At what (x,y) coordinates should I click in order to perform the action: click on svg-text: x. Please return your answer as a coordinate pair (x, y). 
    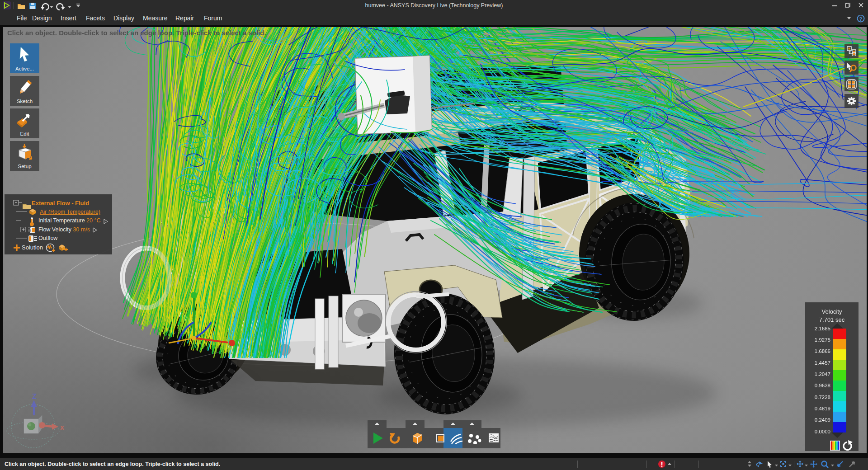
    Looking at the image, I should click on (62, 428).